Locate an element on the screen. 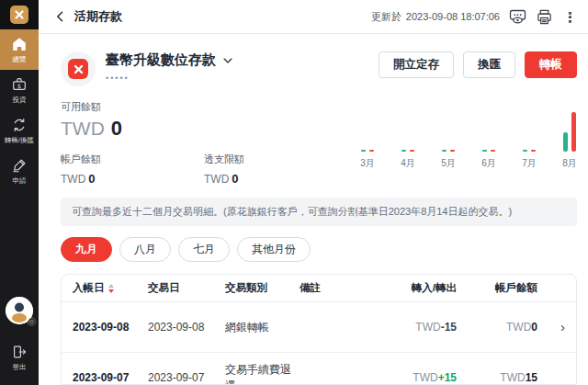 Image resolution: width=588 pixels, height=385 pixels. available-balance-label: 可用餘額 is located at coordinates (204, 107).